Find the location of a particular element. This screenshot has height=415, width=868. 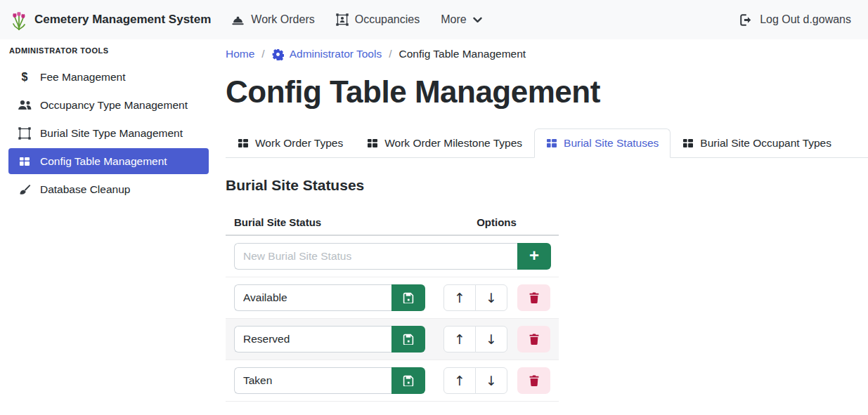

new-status-row: + is located at coordinates (392, 257).